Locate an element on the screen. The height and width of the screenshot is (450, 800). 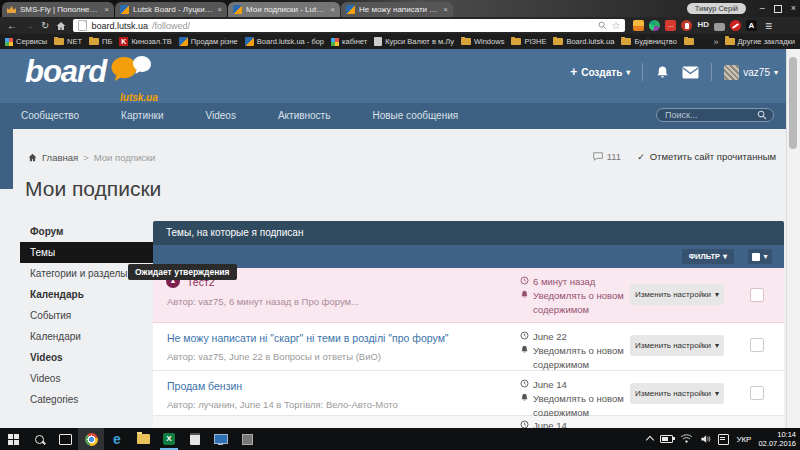
topic-author: Автор: vaz75, 6 минут назад в Про форум.… is located at coordinates (263, 302).